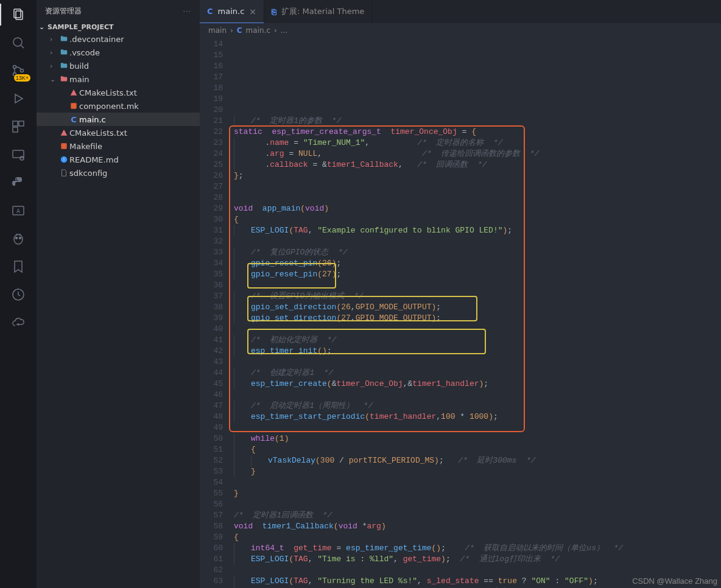 This screenshot has height=588, width=721. I want to click on tree-item-label: build, so click(79, 66).